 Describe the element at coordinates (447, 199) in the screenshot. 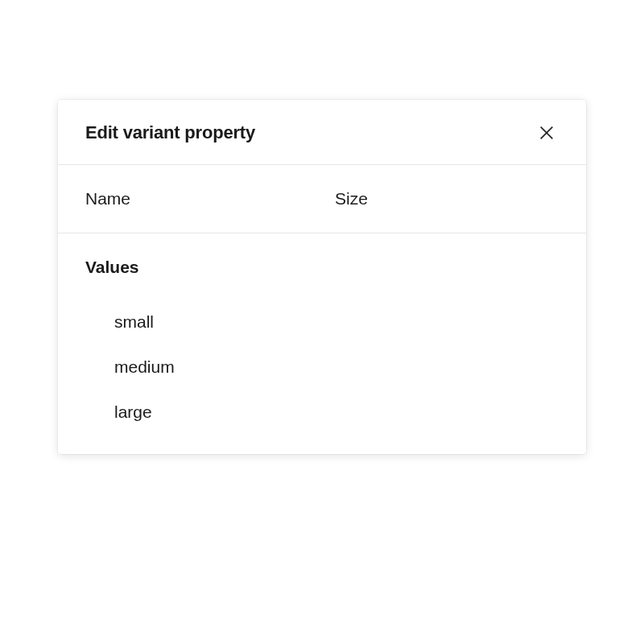

I see `name-input` at that location.